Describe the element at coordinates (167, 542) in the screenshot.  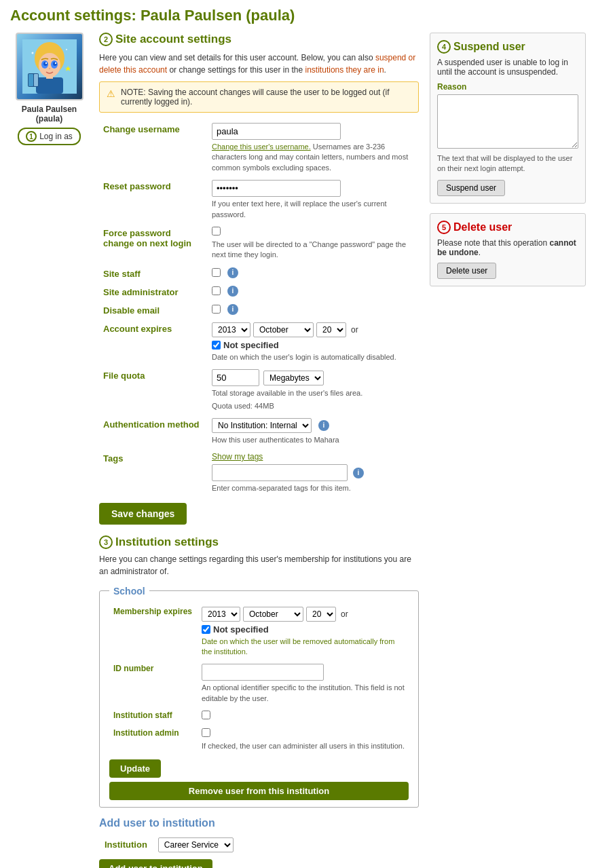
I see `institution-settings-title: Institution settings` at that location.